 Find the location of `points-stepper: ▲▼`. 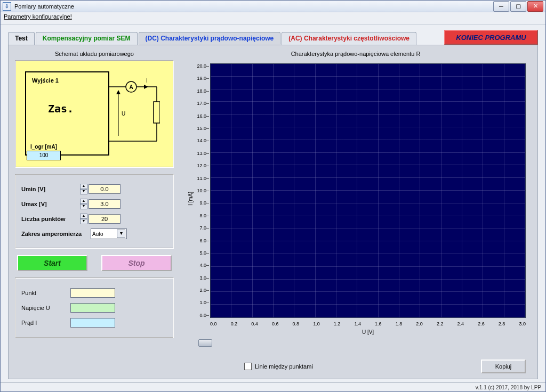

points-stepper: ▲▼ is located at coordinates (84, 219).